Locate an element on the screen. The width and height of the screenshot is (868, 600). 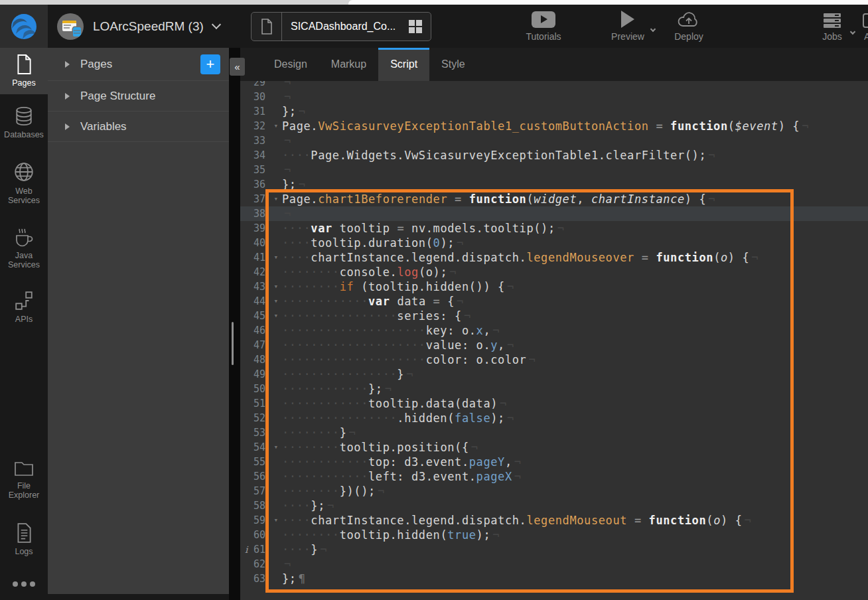
gutter-cell: 37▾ is located at coordinates (261, 199).